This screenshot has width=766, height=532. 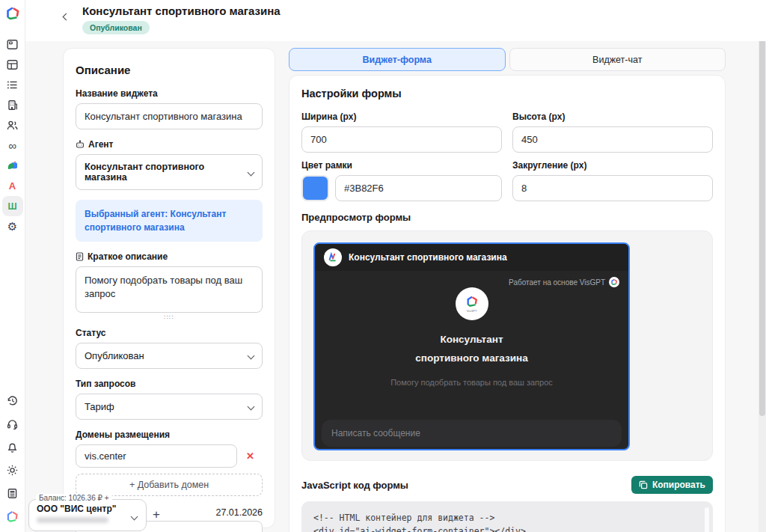 I want to click on status-field: Статус Опубликован, so click(x=169, y=349).